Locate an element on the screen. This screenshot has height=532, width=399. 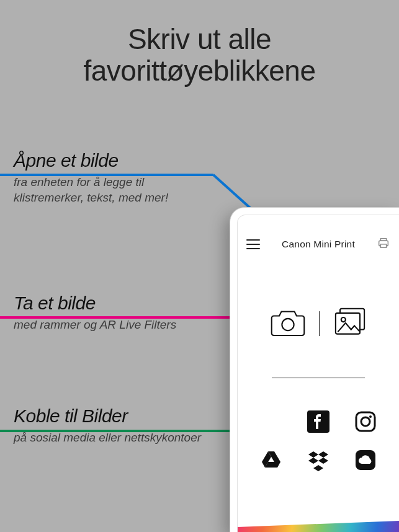
facebook-icon is located at coordinates (318, 422).